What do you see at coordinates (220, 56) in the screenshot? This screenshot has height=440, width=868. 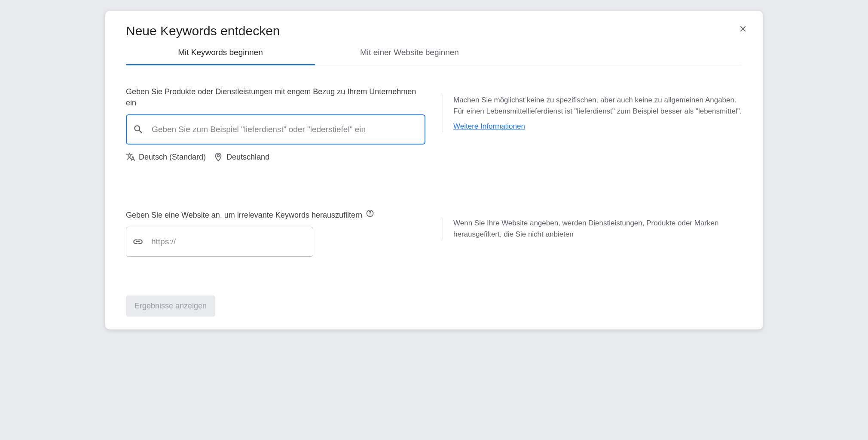 I see `tab-start-with-keywords: Mit Keywords beginnen` at bounding box center [220, 56].